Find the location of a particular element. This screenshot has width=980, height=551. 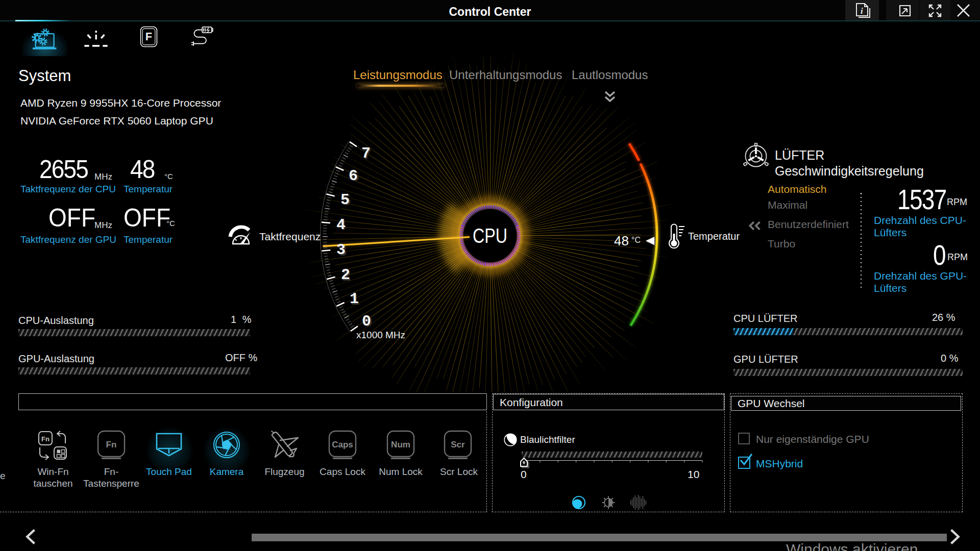

svg-text: 3 is located at coordinates (341, 250).